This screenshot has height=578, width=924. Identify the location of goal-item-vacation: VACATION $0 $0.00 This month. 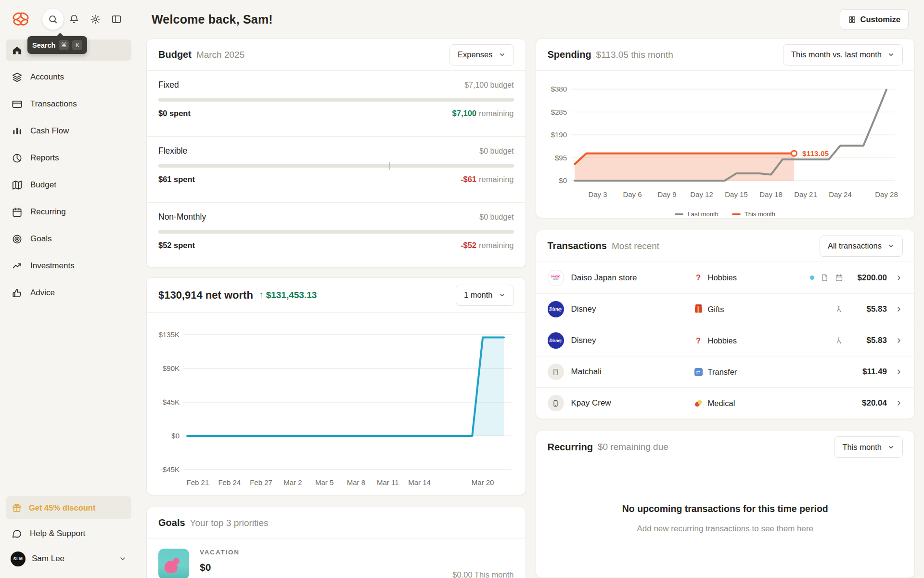
(336, 559).